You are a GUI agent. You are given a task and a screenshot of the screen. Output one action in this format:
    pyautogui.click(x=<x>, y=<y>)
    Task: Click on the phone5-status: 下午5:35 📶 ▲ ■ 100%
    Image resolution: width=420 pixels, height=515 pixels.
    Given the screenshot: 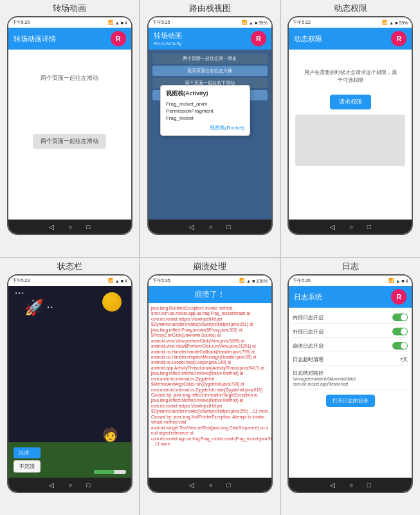 What is the action you would take?
    pyautogui.click(x=210, y=281)
    